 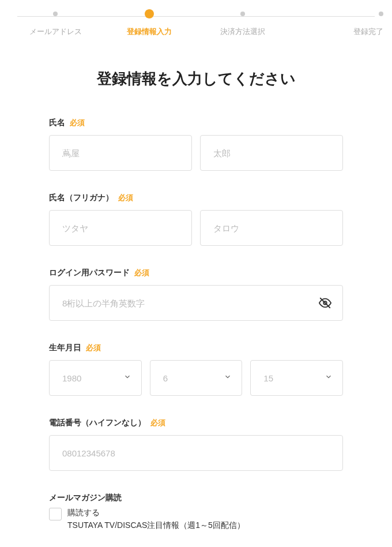 What do you see at coordinates (120, 153) in the screenshot?
I see `last-name-input` at bounding box center [120, 153].